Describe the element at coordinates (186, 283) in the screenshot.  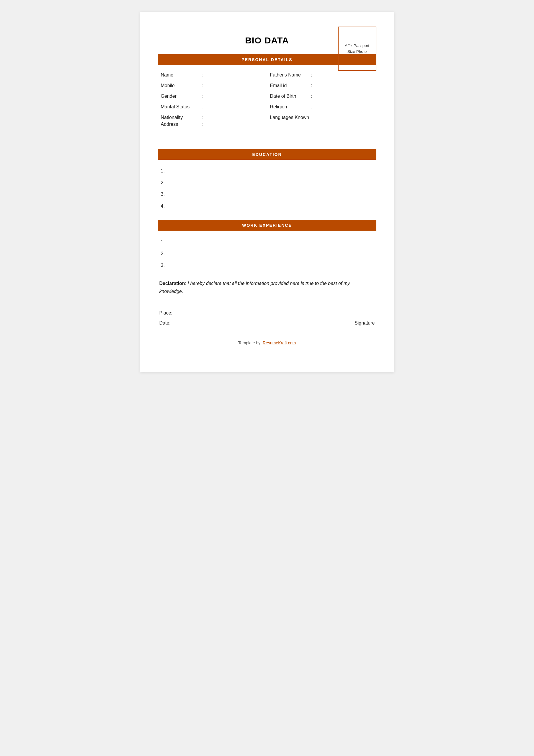
I see `declaration-colon: :` at that location.